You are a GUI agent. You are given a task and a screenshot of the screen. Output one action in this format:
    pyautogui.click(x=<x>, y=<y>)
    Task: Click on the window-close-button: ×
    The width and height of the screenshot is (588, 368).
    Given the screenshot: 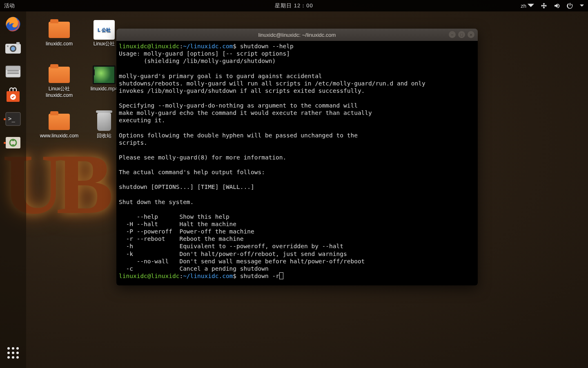 What is the action you would take?
    pyautogui.click(x=471, y=34)
    